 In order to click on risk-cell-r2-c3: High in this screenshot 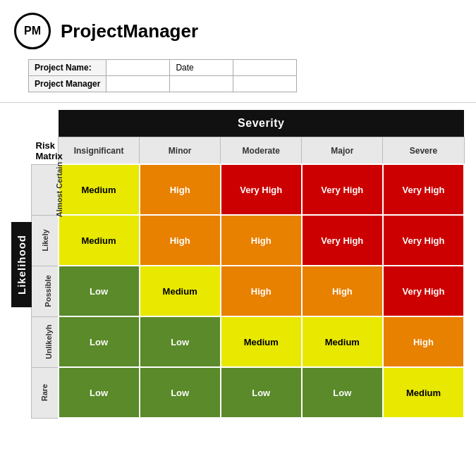, I will do `click(343, 291)`.